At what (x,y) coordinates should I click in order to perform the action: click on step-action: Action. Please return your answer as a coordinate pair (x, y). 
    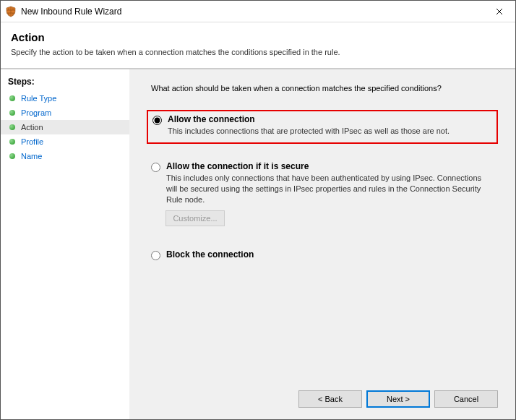
    Looking at the image, I should click on (65, 127).